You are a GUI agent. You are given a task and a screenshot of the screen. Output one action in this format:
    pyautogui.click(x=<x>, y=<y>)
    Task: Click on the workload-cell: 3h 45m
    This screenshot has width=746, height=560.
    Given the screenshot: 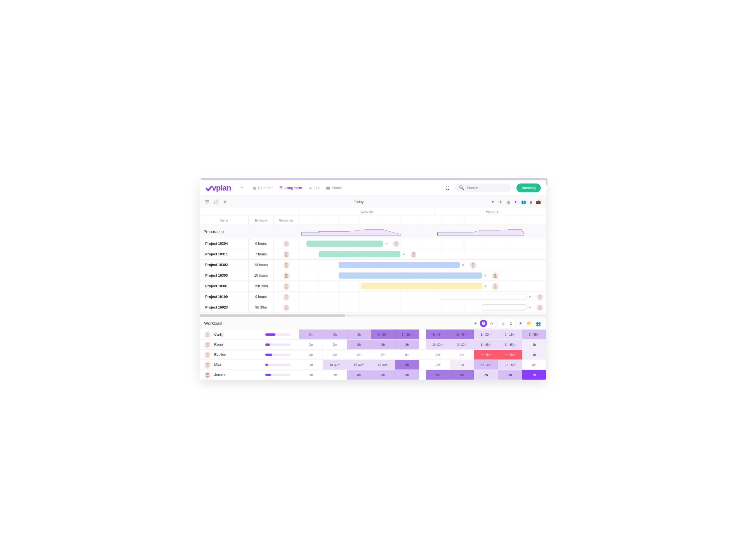 What is the action you would take?
    pyautogui.click(x=534, y=335)
    